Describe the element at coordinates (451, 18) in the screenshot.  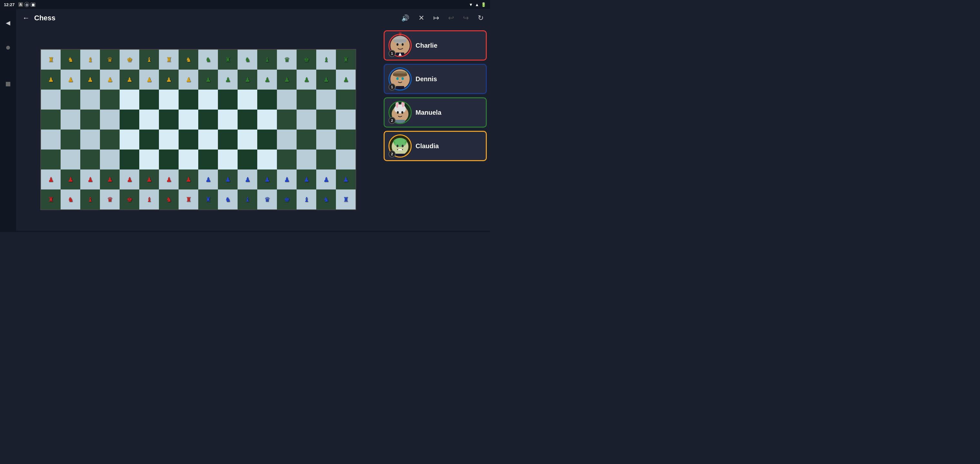
I see `undo-button: ↩` at that location.